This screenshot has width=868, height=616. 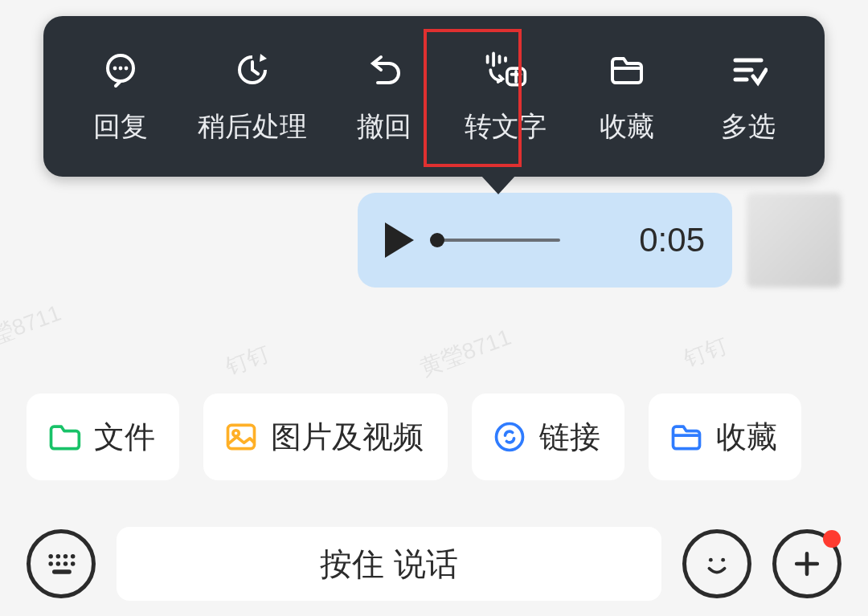 What do you see at coordinates (717, 564) in the screenshot?
I see `emoji-button` at bounding box center [717, 564].